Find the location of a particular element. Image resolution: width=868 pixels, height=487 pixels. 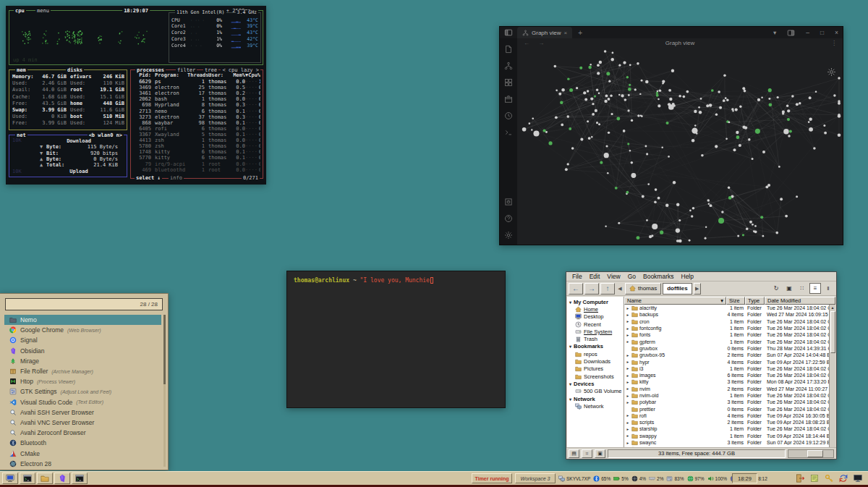

menu-view: View is located at coordinates (613, 276).